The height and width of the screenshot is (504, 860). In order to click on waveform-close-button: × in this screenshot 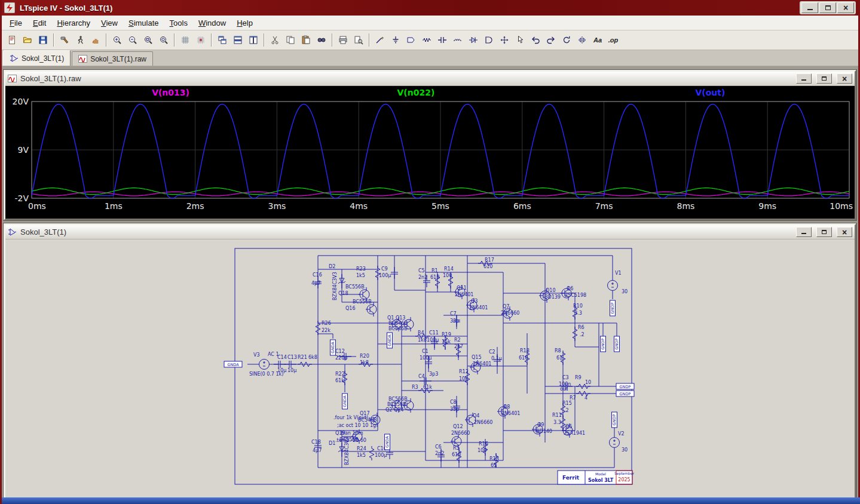, I will do `click(844, 79)`.